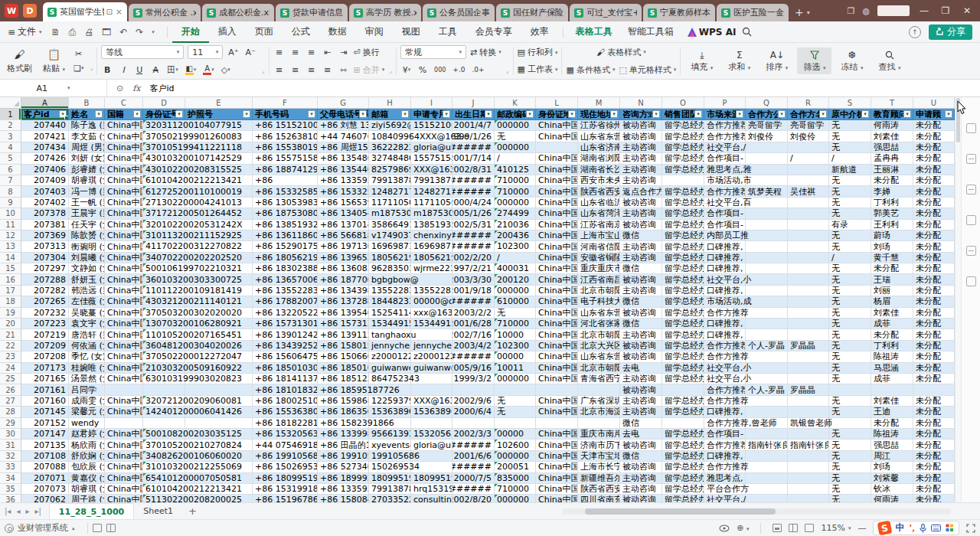 The image size is (980, 536). I want to click on cell: +86 15290175, so click(285, 247).